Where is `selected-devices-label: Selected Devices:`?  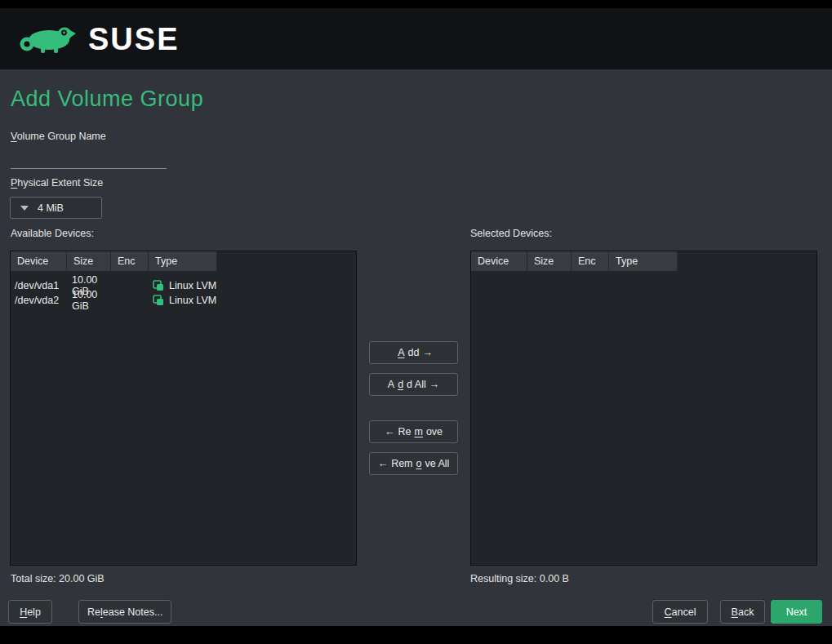
selected-devices-label: Selected Devices: is located at coordinates (511, 233).